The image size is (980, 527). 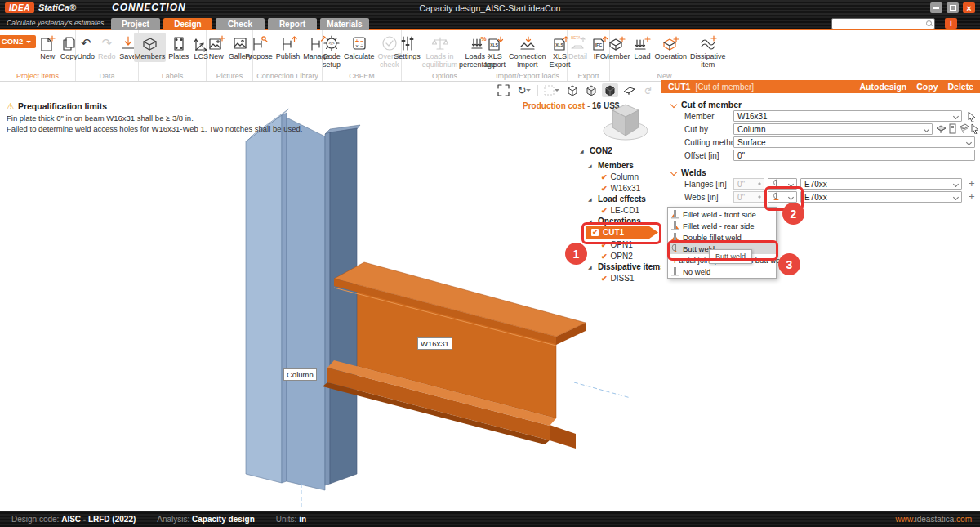 What do you see at coordinates (29, 43) in the screenshot?
I see `chevron-down-icon` at bounding box center [29, 43].